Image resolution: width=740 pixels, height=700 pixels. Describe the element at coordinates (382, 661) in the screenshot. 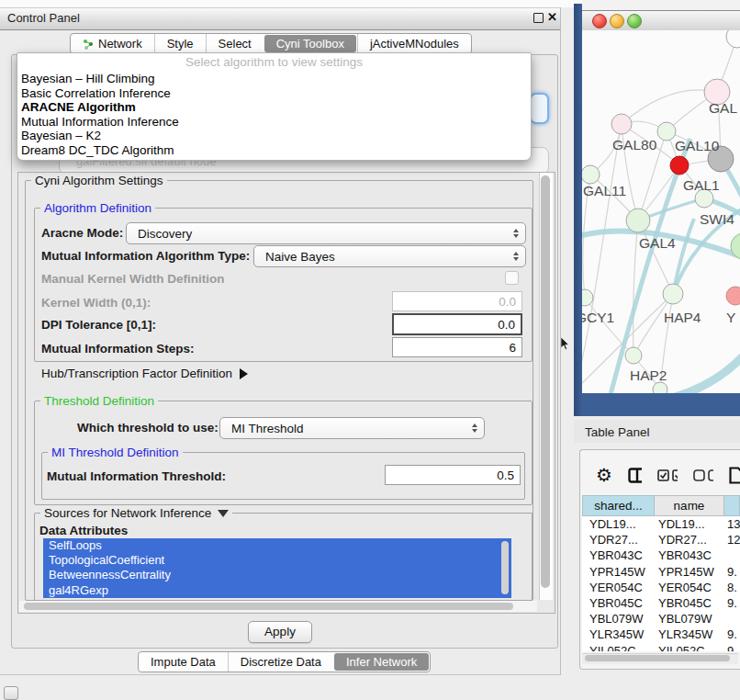

I see `tab-infer-network: Infer Network` at that location.